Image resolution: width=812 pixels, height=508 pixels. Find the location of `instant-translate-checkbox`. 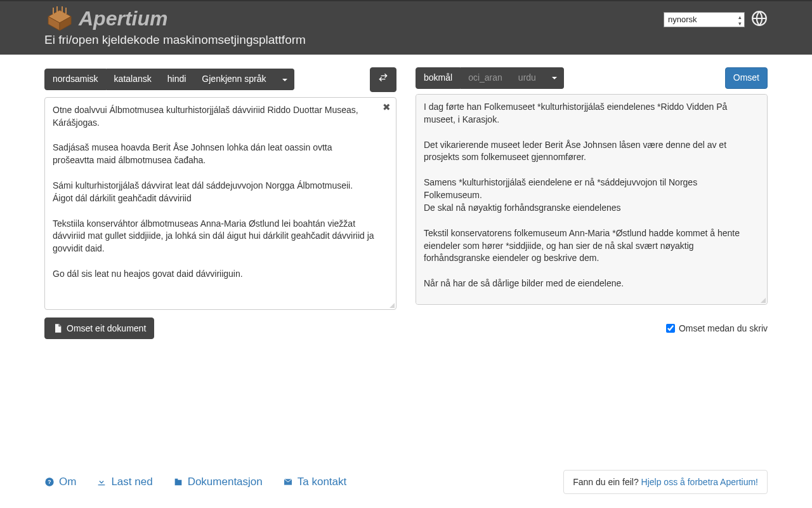

instant-translate-checkbox is located at coordinates (671, 328).